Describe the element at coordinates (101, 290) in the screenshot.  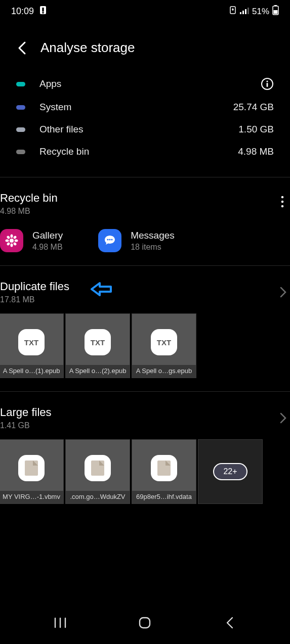
I see `arrow-left-icon` at that location.